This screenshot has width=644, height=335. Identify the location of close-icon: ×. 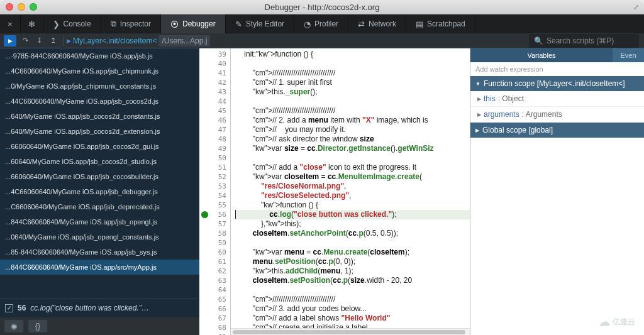
(10, 24).